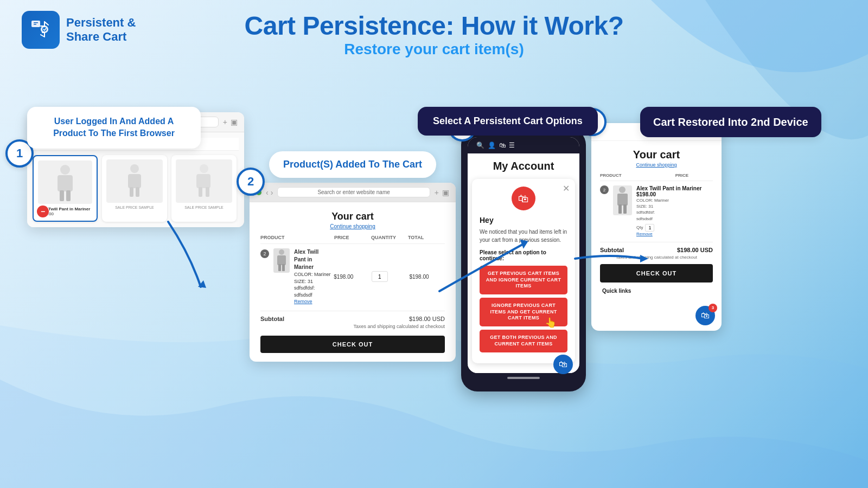  Describe the element at coordinates (656, 227) in the screenshot. I see `cart-mockup-2: 🔍 👤 🛍 1 ☰ Your cart Continue shopping` at that location.